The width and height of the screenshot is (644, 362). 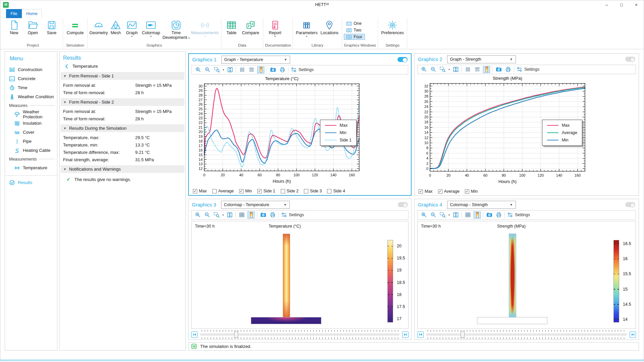 I want to click on temperature-colormap-plot: Time=30 h Temperature (°C) 2019.51918.51…, so click(x=300, y=275).